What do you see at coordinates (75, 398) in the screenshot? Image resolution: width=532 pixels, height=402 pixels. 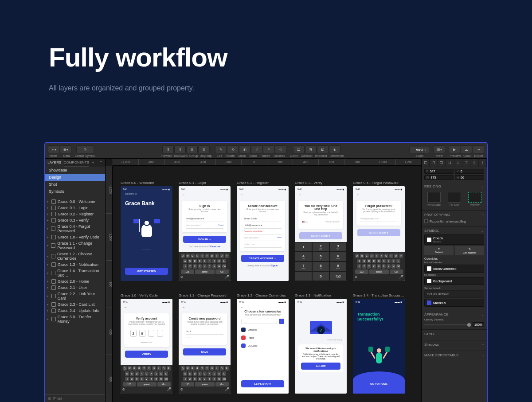 I see `filter-input: ⊙ Filter` at bounding box center [75, 398].